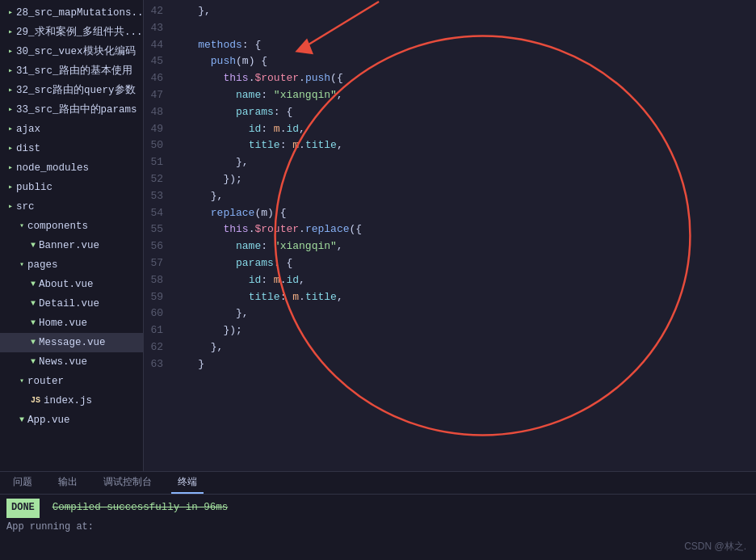 Image resolution: width=756 pixels, height=560 pixels. Describe the element at coordinates (71, 13) in the screenshot. I see `sidebar-item: ▸28_src_mapMutations...` at that location.